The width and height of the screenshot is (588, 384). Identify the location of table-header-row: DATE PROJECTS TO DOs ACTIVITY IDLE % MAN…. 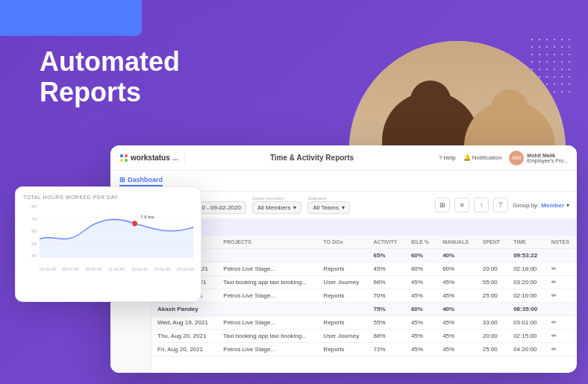
(364, 242).